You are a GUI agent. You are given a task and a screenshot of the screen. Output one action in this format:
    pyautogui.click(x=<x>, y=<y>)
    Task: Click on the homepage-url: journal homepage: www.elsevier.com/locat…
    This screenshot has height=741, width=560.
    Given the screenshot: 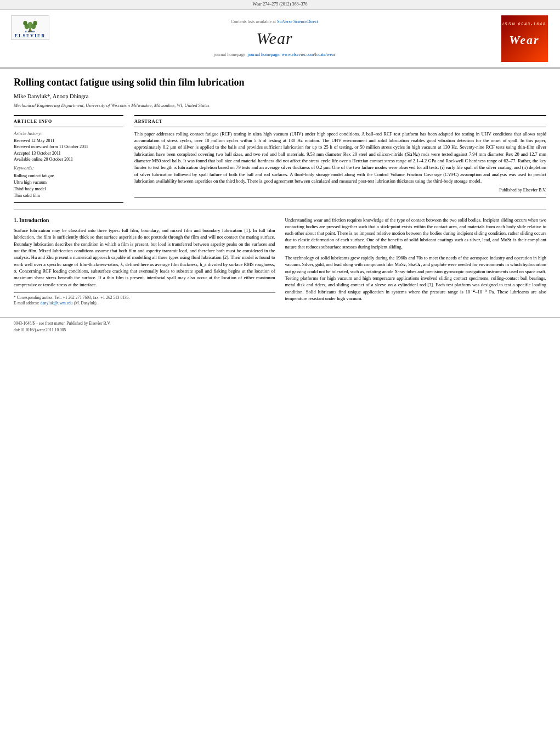 What is the action you would take?
    pyautogui.click(x=291, y=55)
    